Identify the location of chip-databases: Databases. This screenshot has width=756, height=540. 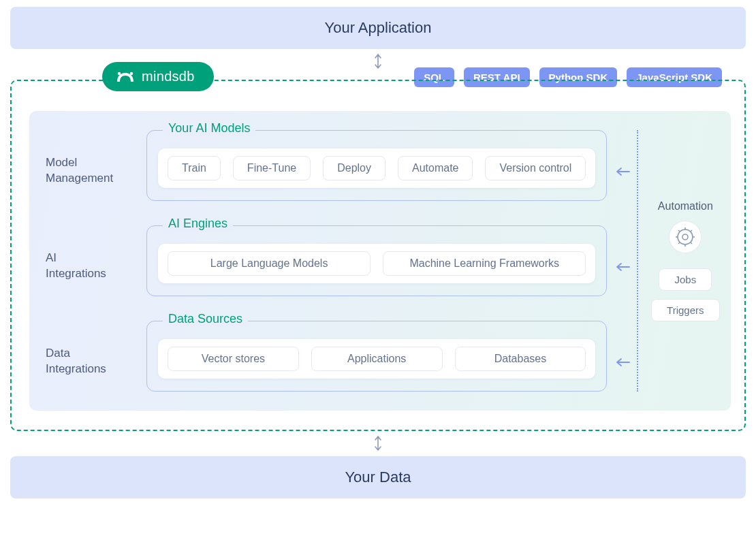
(520, 359).